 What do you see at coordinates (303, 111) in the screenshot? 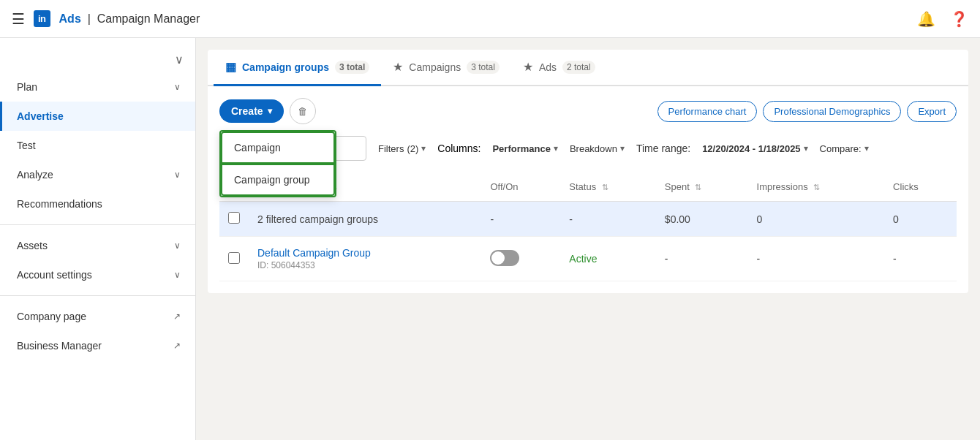
I see `delete-icon: 🗑` at bounding box center [303, 111].